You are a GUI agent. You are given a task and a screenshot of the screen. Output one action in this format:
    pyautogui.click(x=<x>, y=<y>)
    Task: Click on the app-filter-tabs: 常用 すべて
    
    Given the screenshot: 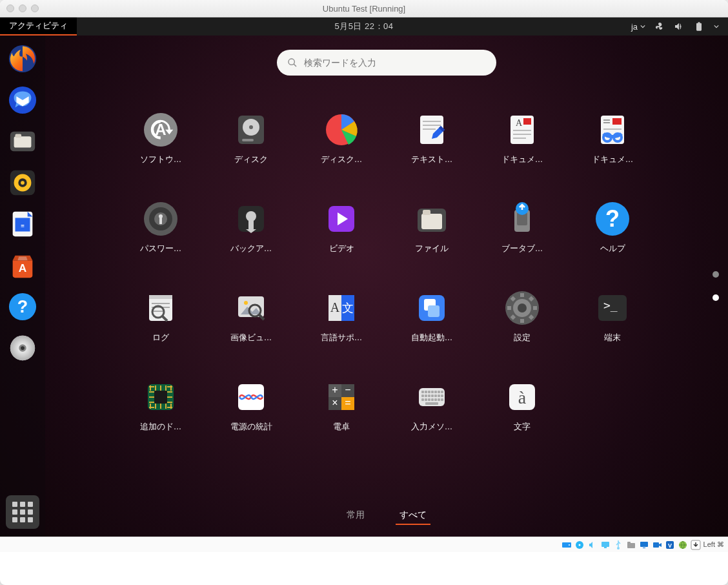 What is the action you would take?
    pyautogui.click(x=387, y=516)
    